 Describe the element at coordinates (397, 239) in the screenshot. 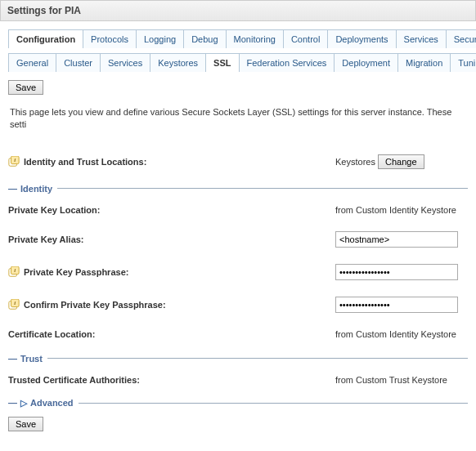

I see `private-key-alias-input` at that location.